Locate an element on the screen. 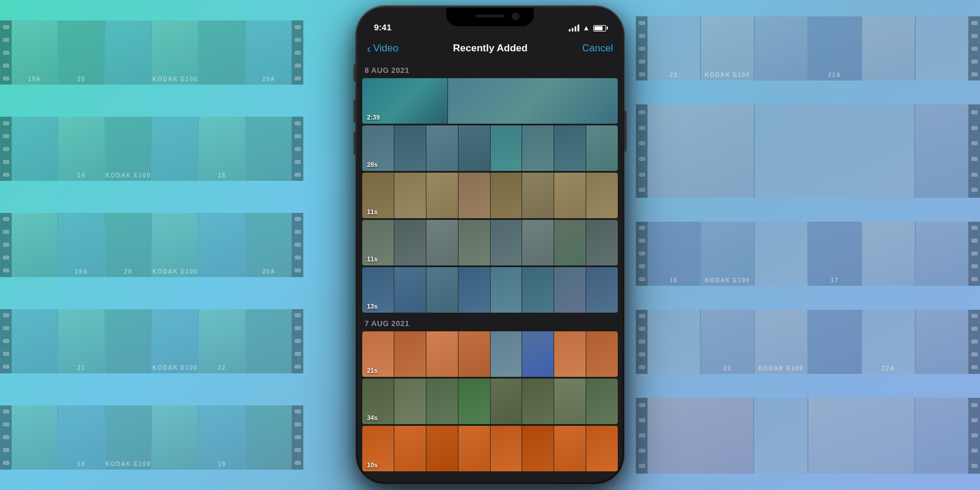  video-row: 2:39 is located at coordinates (490, 101).